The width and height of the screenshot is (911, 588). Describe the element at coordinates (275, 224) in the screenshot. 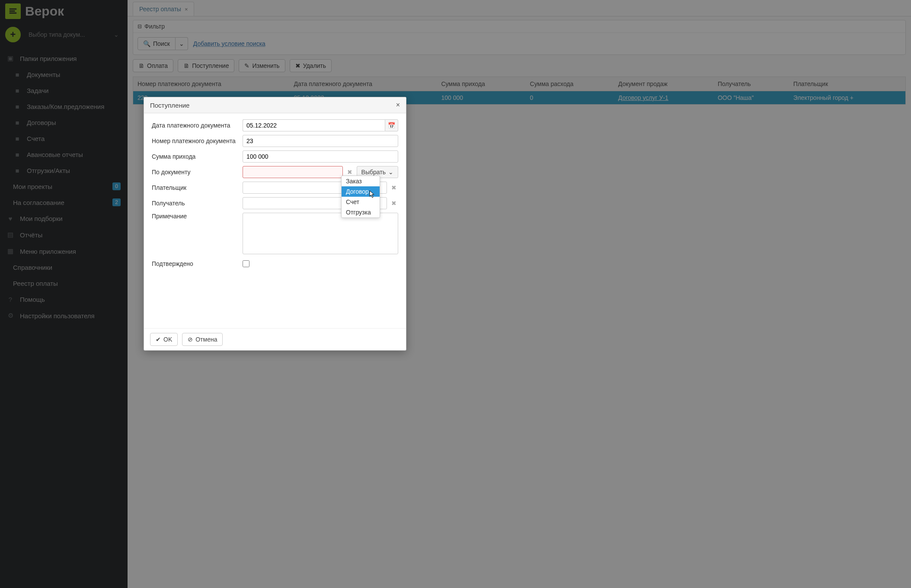

I see `receipt-modal: Поступление × Дата платежного документа …` at that location.